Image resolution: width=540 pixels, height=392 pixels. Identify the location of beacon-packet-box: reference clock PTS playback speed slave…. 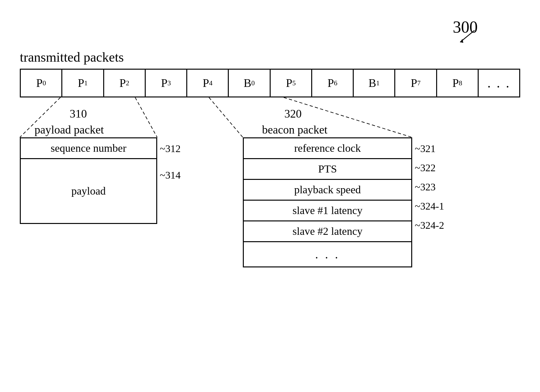
(328, 203).